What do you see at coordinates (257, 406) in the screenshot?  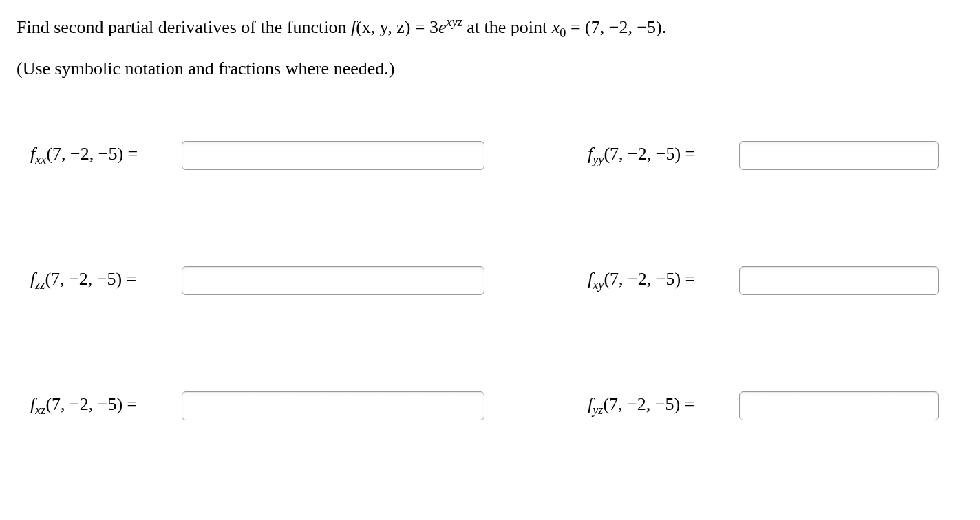 I see `answer-row-fxz: fxz(7, −2, −5) =` at bounding box center [257, 406].